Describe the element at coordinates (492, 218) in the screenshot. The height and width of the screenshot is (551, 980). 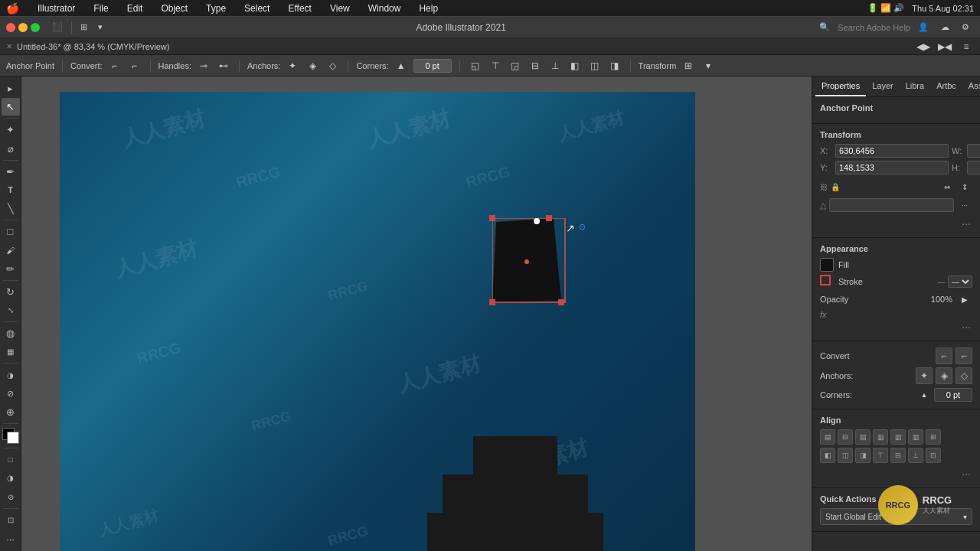
I see `handle-tl` at that location.